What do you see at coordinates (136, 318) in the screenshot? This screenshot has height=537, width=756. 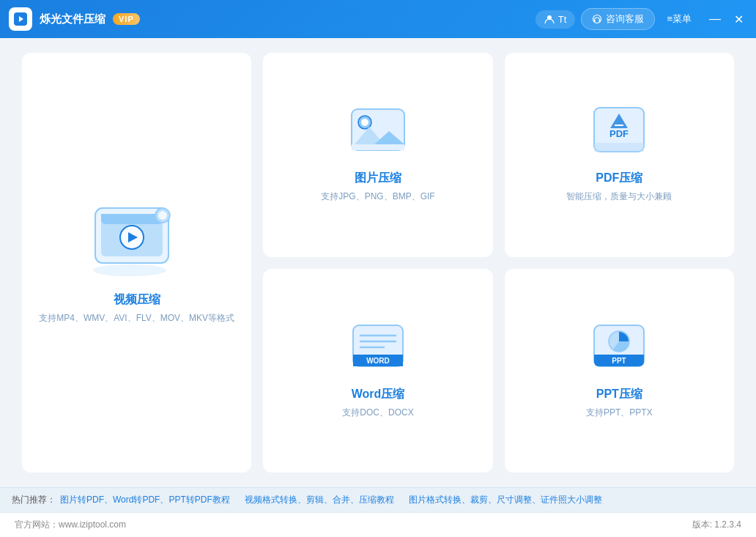 I see `video-card-subtitle: 支持MP4、WMV、AVI、FLV、MOV、MKV等格式` at bounding box center [136, 318].